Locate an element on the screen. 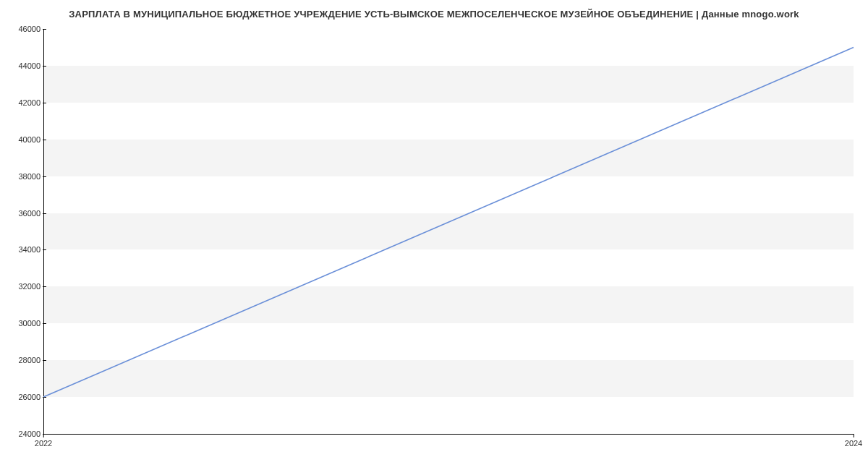 The width and height of the screenshot is (868, 470). y-tick-label: 24000 is located at coordinates (22, 434).